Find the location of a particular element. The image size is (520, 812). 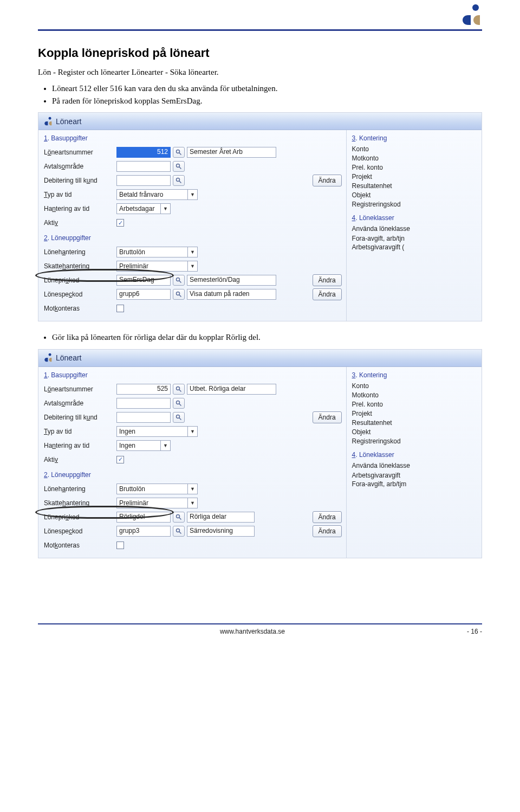

label-typ-av-tid: Typ av tid is located at coordinates (79, 195).